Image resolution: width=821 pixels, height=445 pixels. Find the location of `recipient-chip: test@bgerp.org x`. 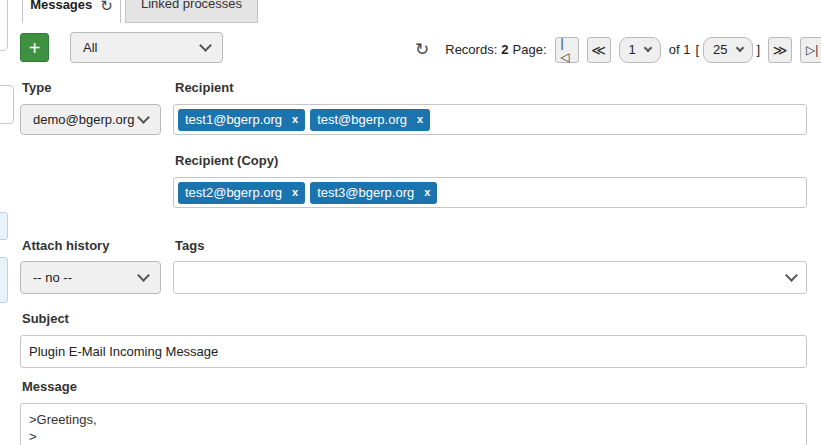

recipient-chip: test@bgerp.org x is located at coordinates (370, 120).